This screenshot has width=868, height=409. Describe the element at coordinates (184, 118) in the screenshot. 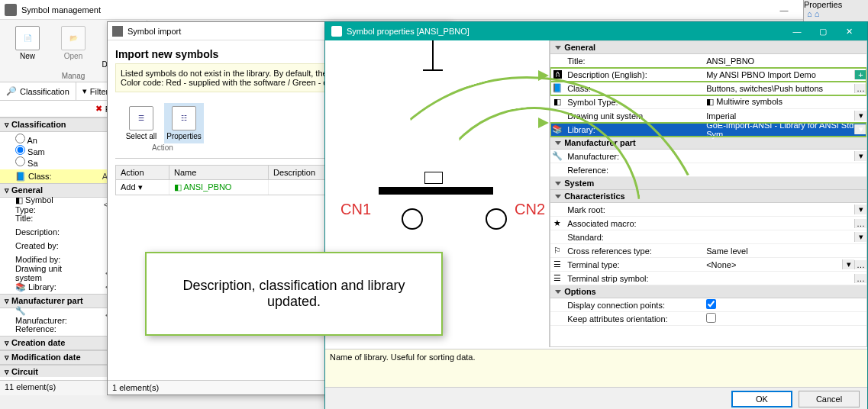

I see `properties-icon: ☷` at that location.